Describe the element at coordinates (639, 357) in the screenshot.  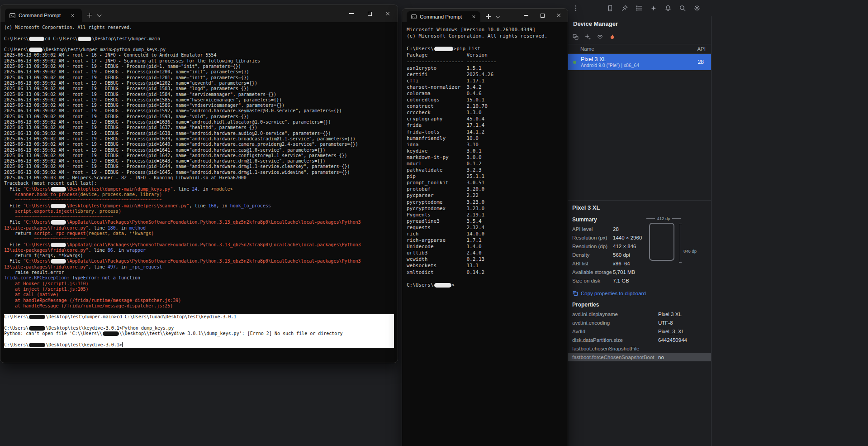
I see `property-row: fastboot.forceChosenSnapshotBootno` at that location.